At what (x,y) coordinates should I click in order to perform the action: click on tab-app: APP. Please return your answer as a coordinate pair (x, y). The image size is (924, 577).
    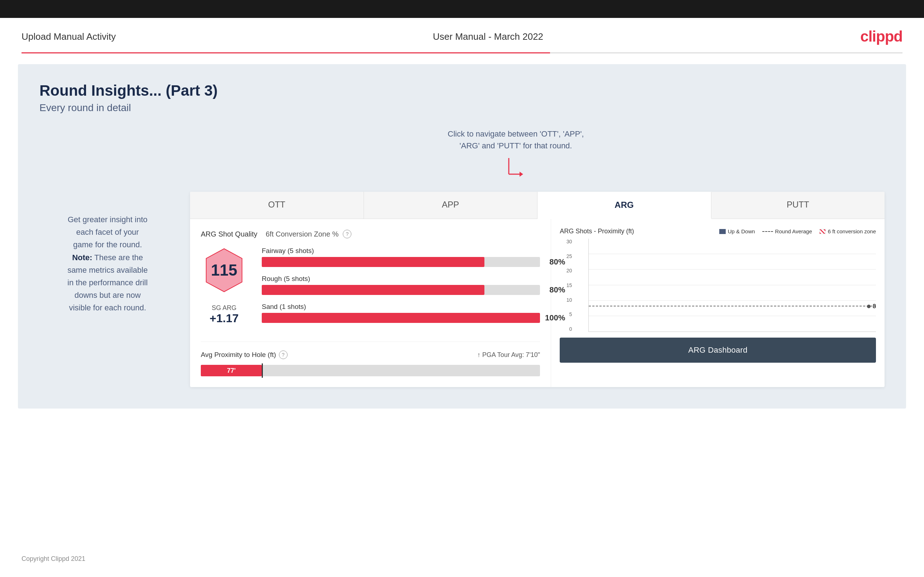
    Looking at the image, I should click on (451, 205).